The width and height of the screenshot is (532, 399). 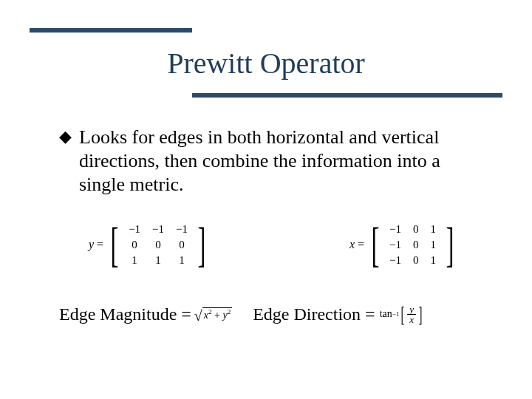 I want to click on magnitude-formula: √ x2 + y2, so click(x=213, y=315).